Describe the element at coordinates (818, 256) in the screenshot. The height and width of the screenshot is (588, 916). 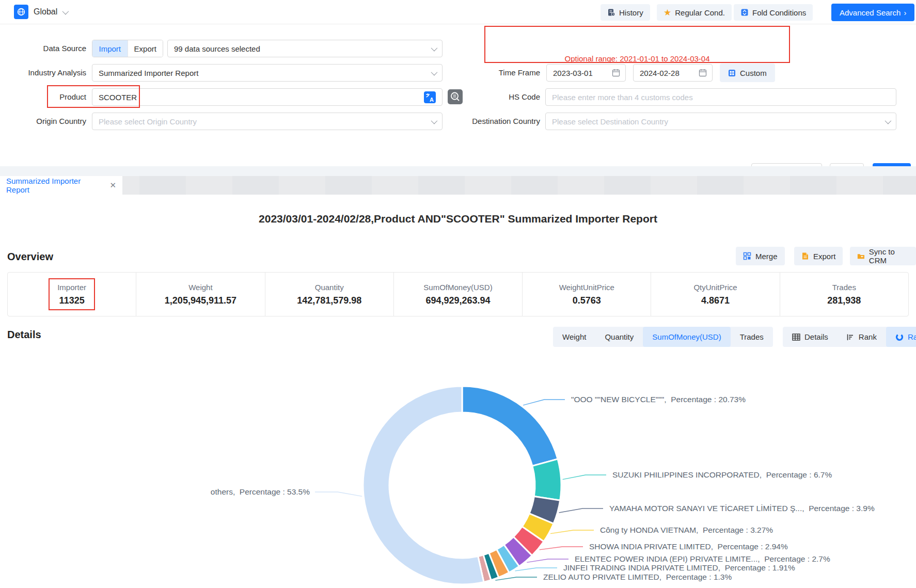
I see `export-button: Export` at that location.